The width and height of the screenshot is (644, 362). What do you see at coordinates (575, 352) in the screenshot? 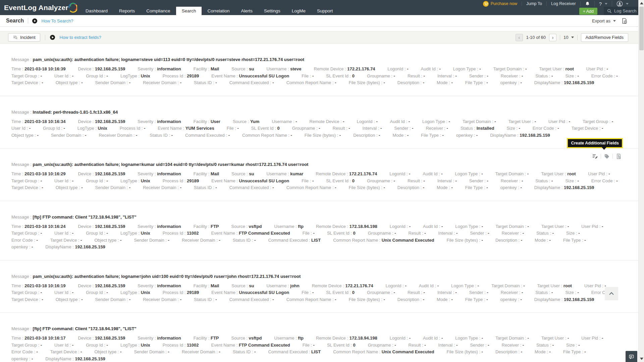
I see `field: File Type : -` at bounding box center [575, 352].